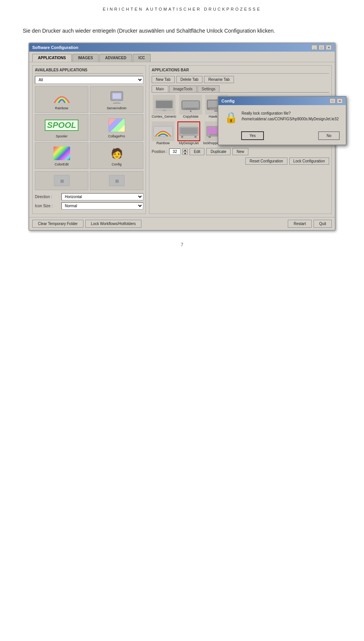  I want to click on right-panel: APPLICATIONS BAR New Tab Delete Tab Rena…, so click(240, 140).